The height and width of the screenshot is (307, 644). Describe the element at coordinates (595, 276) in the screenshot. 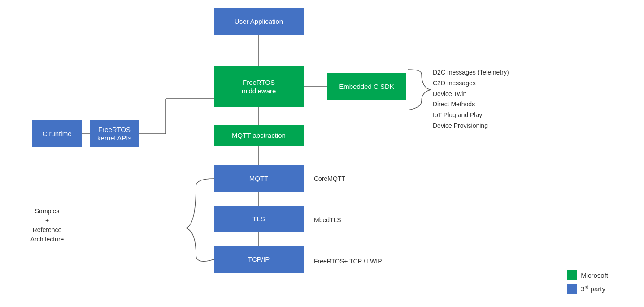

I see `microsoft-label: Microsoft` at that location.